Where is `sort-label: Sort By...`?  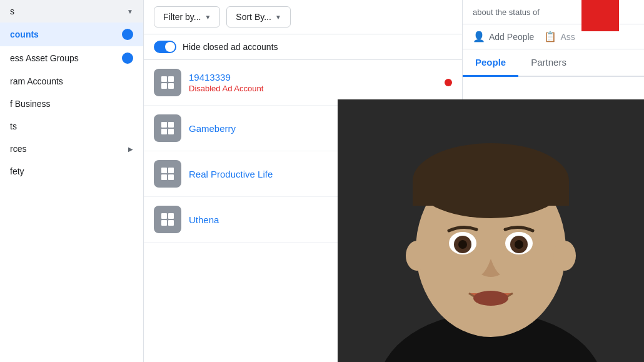
sort-label: Sort By... is located at coordinates (254, 17).